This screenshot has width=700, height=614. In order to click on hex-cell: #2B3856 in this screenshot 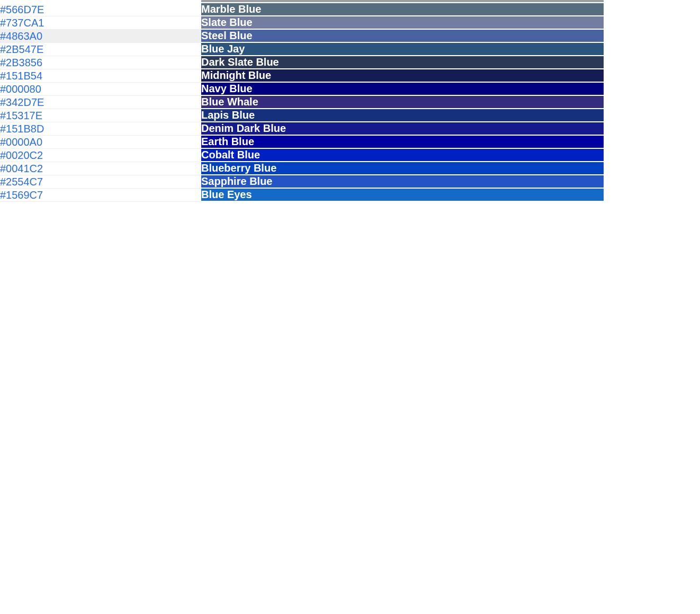, I will do `click(101, 63)`.